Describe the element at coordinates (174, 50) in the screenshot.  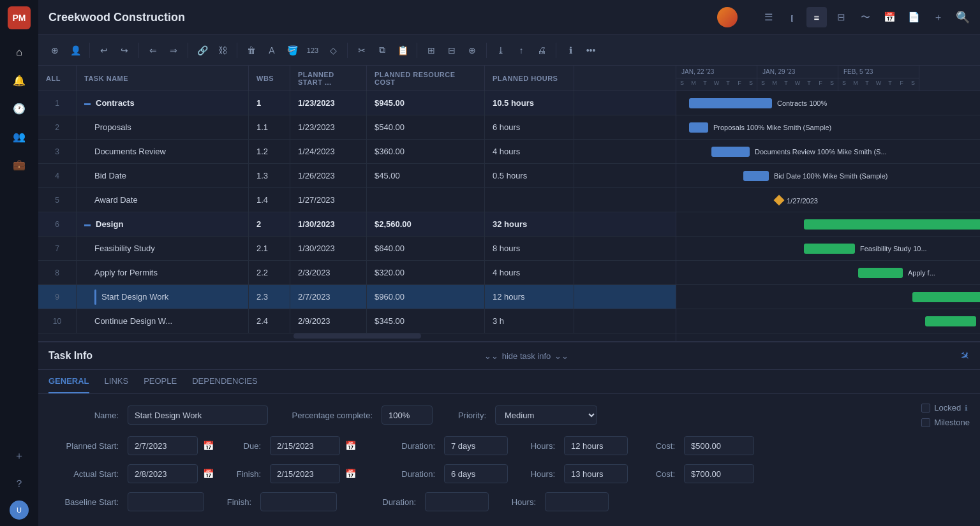
I see `indent-right-button: ⇒` at that location.